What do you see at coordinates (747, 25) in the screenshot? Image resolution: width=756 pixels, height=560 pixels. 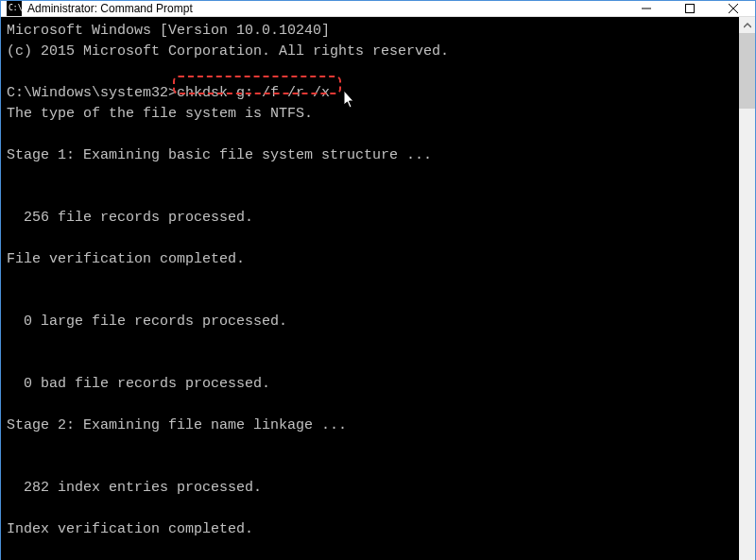 I see `scroll-up-button` at bounding box center [747, 25].